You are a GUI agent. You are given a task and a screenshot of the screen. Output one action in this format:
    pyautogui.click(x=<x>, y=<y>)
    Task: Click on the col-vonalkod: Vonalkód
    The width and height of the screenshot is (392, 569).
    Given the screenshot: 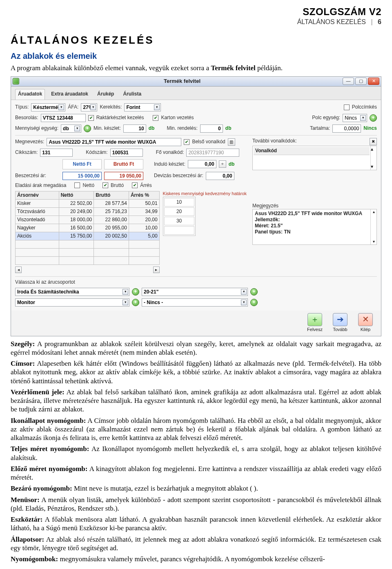 What is the action you would take?
    pyautogui.click(x=312, y=151)
    